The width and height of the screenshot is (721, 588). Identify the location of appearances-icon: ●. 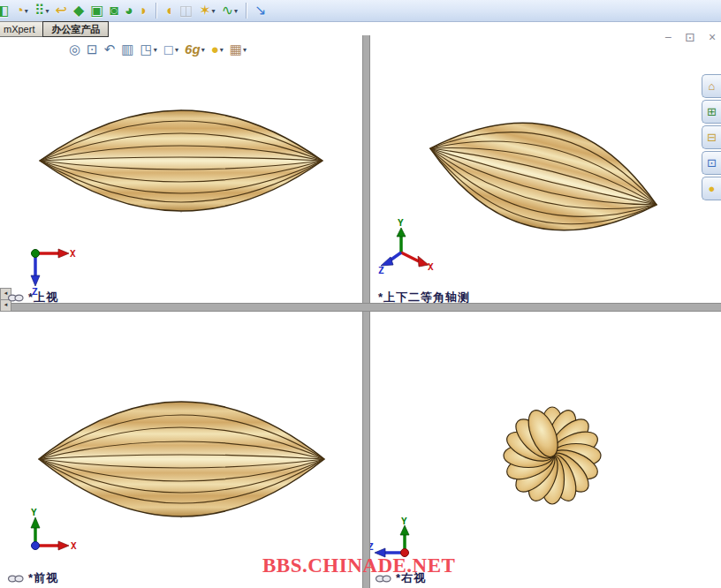
(712, 189).